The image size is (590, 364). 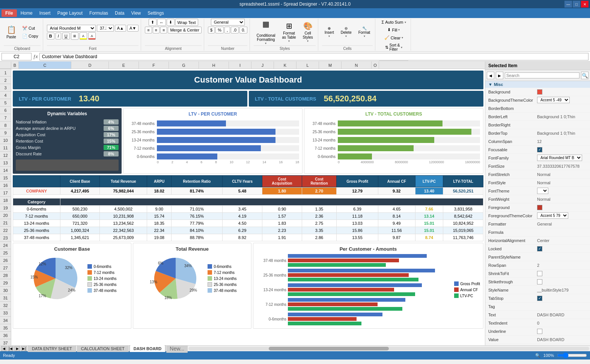 I want to click on col-header-i: I, so click(x=240, y=65).